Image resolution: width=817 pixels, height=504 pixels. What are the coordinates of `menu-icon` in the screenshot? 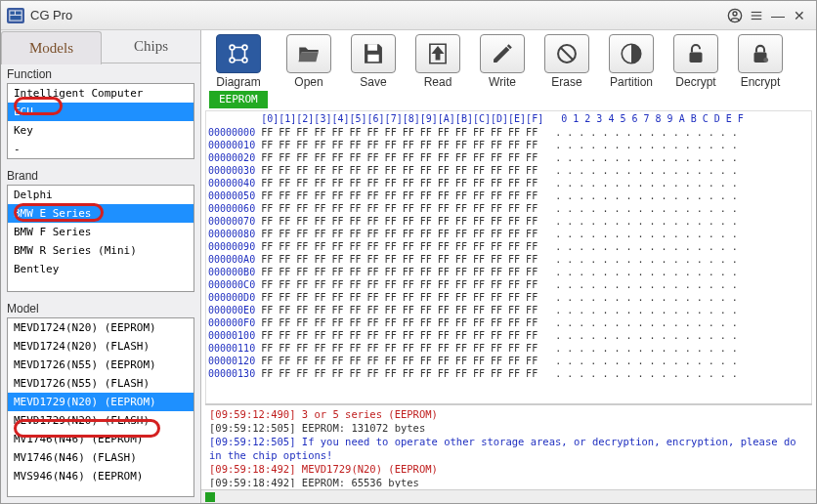 It's located at (756, 16).